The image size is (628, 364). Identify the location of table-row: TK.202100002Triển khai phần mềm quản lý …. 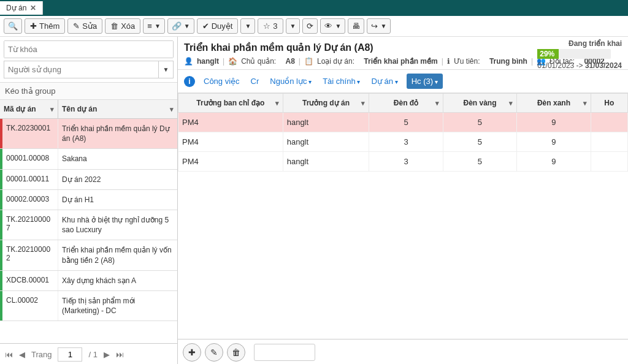
(88, 255).